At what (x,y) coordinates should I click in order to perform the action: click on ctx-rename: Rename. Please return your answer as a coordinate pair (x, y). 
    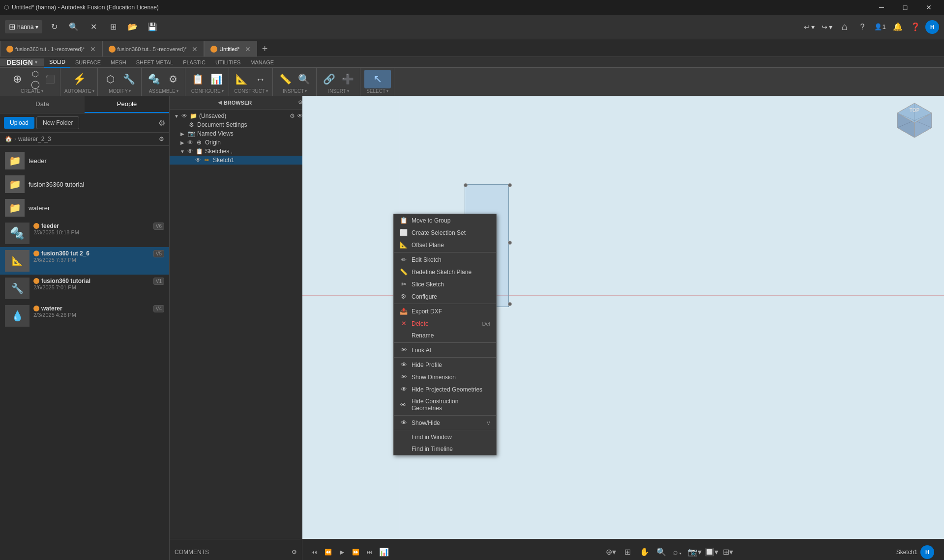
    Looking at the image, I should click on (445, 336).